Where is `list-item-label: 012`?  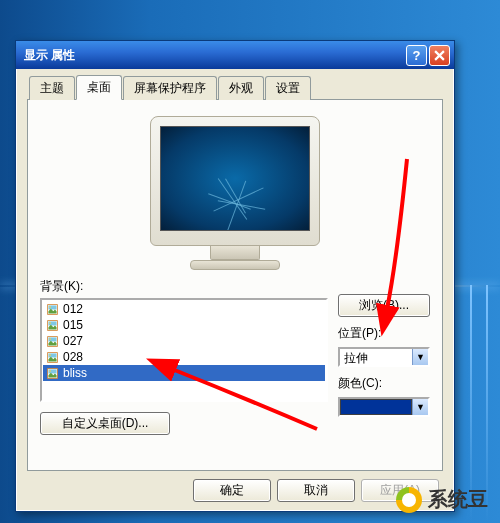 list-item-label: 012 is located at coordinates (73, 309).